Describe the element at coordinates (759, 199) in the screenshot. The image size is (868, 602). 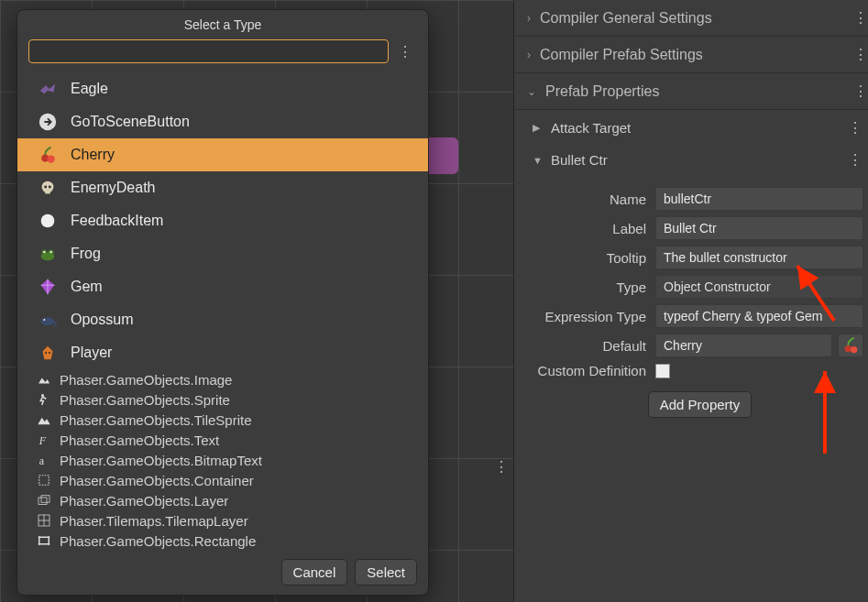
I see `name-field` at that location.